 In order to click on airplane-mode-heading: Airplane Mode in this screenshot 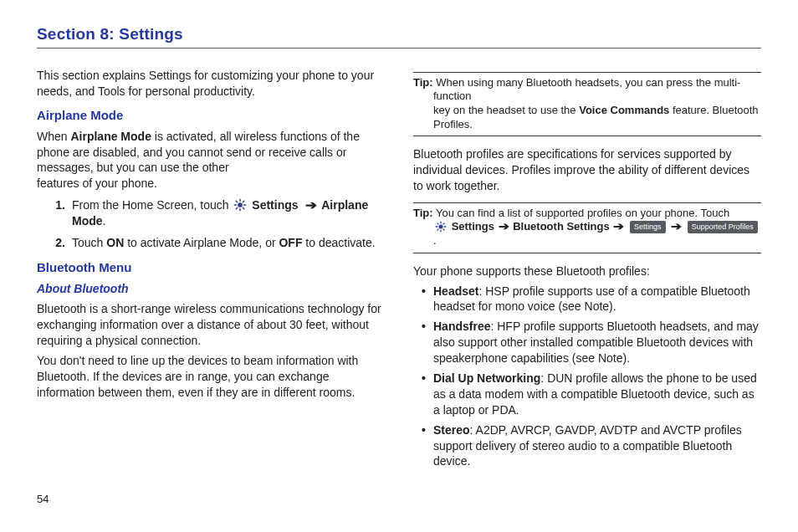, I will do `click(211, 115)`.